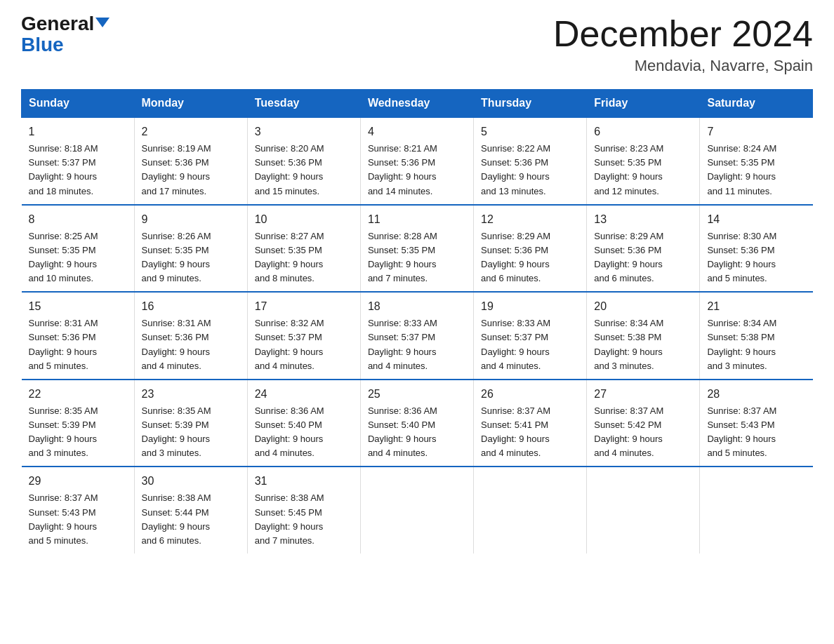 This screenshot has width=834, height=644. What do you see at coordinates (417, 45) in the screenshot?
I see `page-header: General Blue December 2024 Mendavia, Nav…` at bounding box center [417, 45].